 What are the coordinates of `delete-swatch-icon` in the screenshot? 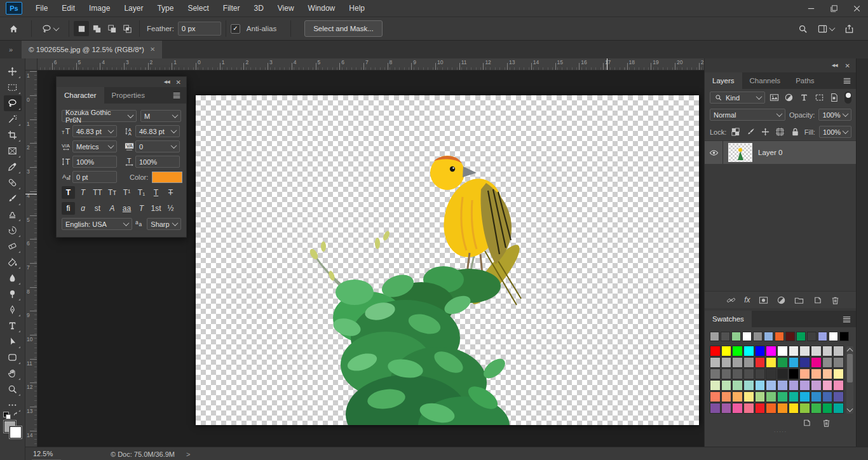 It's located at (826, 423).